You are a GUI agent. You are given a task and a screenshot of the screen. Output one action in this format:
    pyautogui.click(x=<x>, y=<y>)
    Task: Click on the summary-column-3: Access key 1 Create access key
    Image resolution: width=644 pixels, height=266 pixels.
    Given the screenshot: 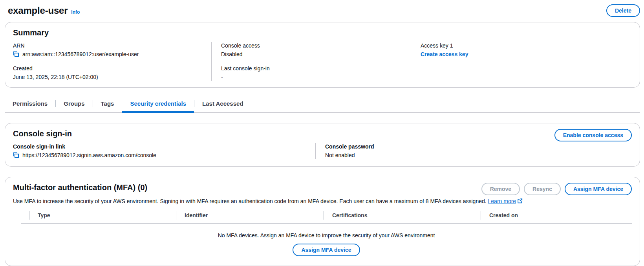 What is the action you would take?
    pyautogui.click(x=521, y=61)
    